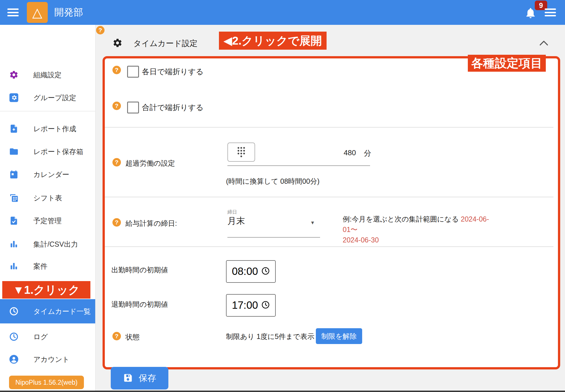  I want to click on dialpad-icon, so click(241, 152).